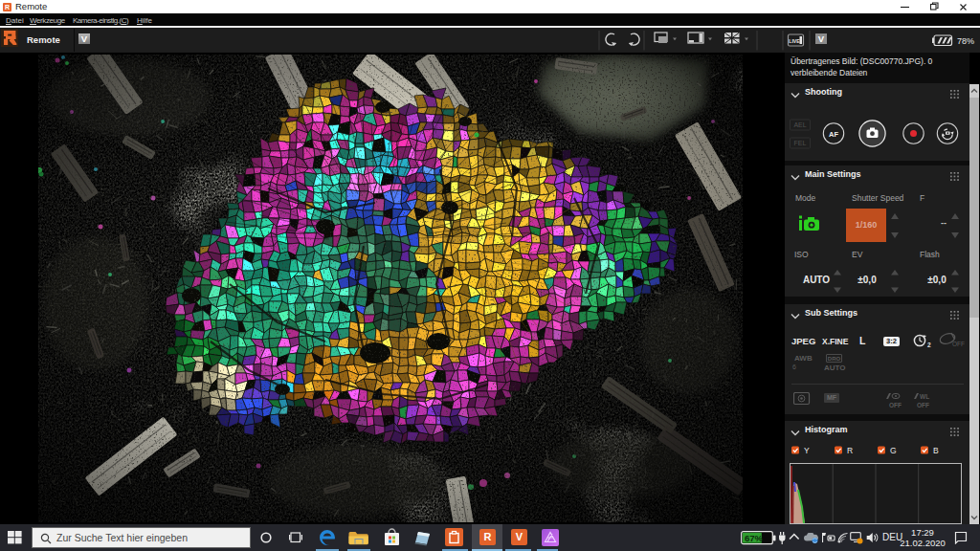 The height and width of the screenshot is (551, 980). Describe the element at coordinates (800, 143) in the screenshot. I see `svg-text: FEL` at that location.